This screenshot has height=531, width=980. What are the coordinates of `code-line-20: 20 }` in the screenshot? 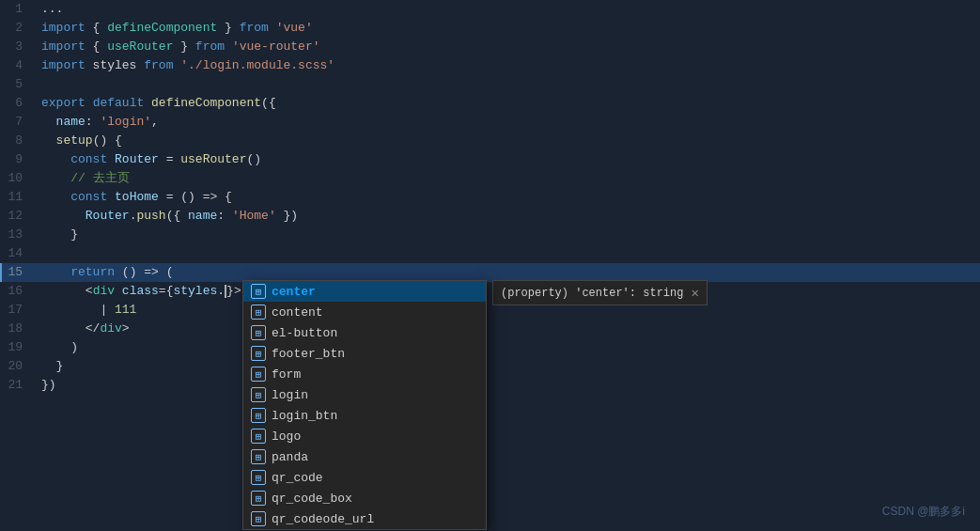 It's located at (490, 367).